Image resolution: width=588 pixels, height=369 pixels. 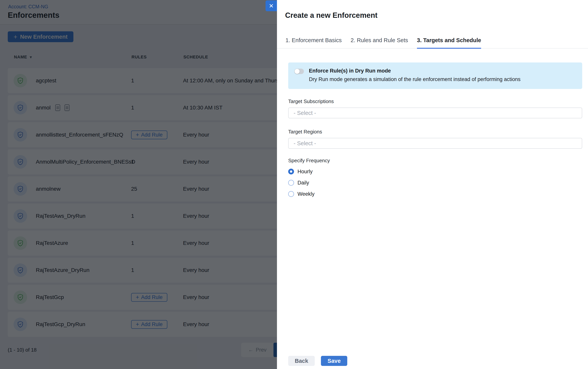 What do you see at coordinates (331, 15) in the screenshot?
I see `drawer-title: Create a new Enforcement` at bounding box center [331, 15].